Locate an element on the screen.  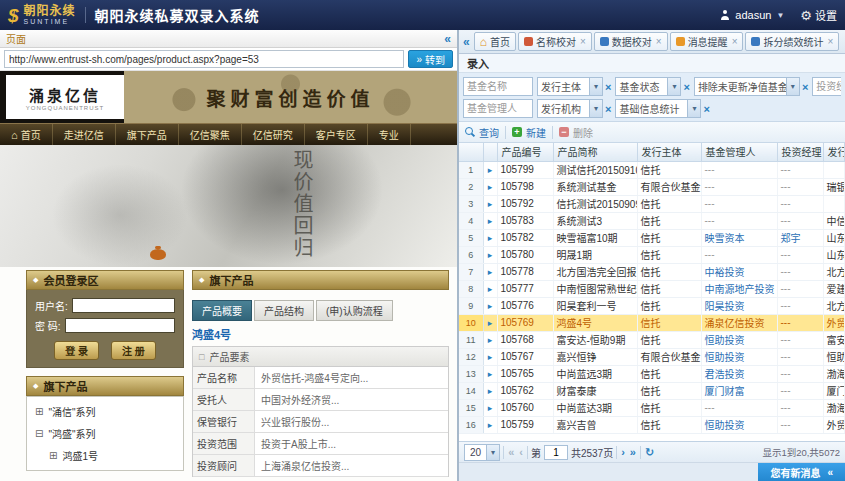
fund-row: 12▸105767嘉兴恒铮有限合伙基金恒助投资---恒助 is located at coordinates (652, 356).